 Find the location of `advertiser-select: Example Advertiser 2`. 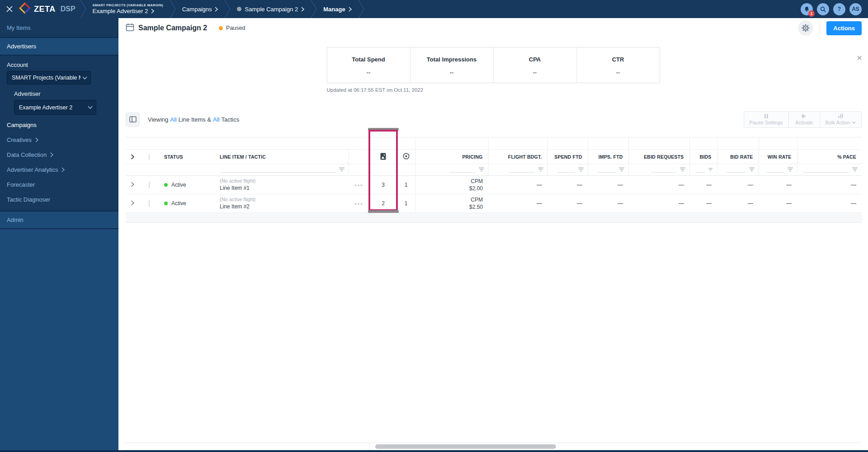

advertiser-select: Example Advertiser 2 is located at coordinates (55, 108).